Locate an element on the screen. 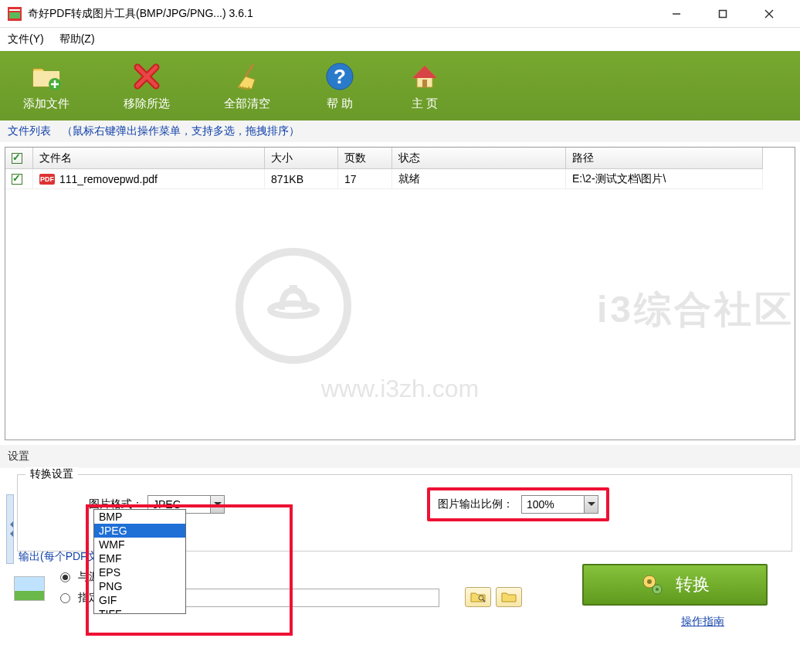 This screenshot has width=800, height=672. help-icon: ? is located at coordinates (340, 76).